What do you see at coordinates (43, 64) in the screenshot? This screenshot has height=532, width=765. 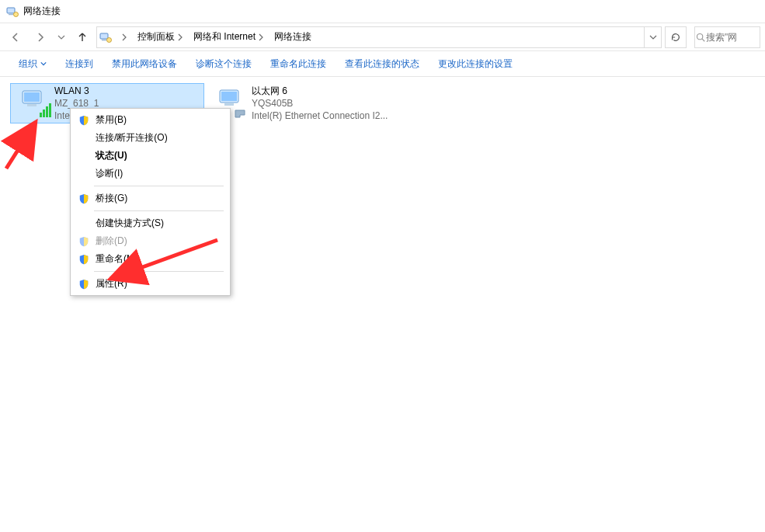 I see `chevron-down-icon` at bounding box center [43, 64].